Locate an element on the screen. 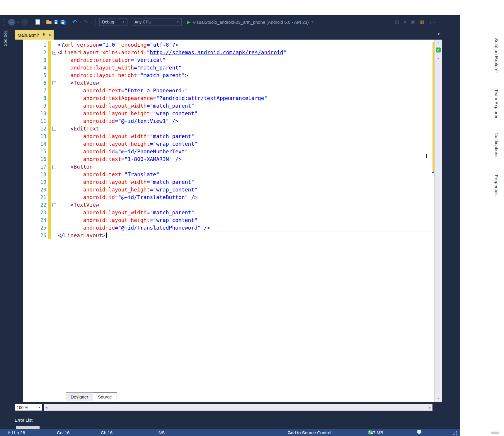 This screenshot has height=436, width=504. toolbar-overflow-button: ⋮ ▼ is located at coordinates (432, 22).